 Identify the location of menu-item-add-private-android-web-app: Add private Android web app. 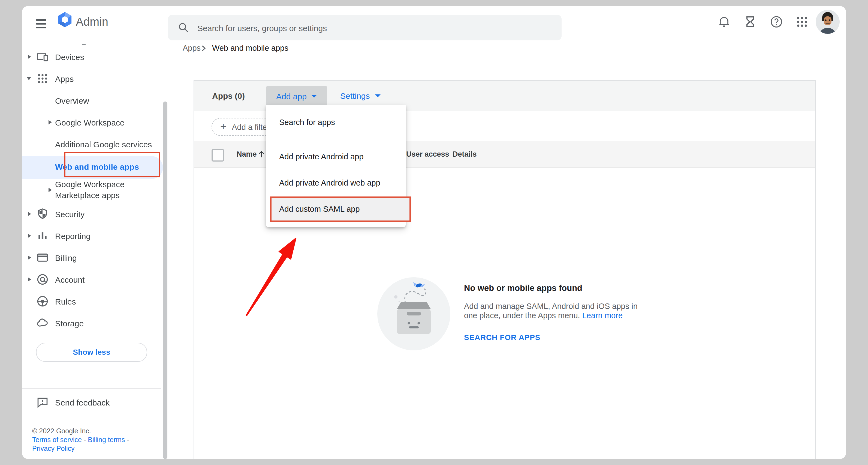
(336, 183).